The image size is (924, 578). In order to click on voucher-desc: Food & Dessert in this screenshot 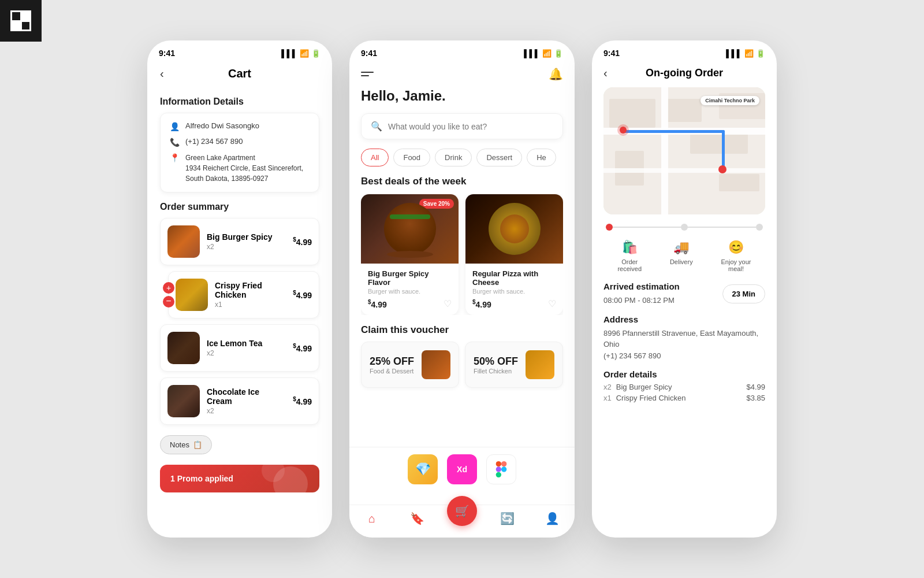, I will do `click(393, 371)`.